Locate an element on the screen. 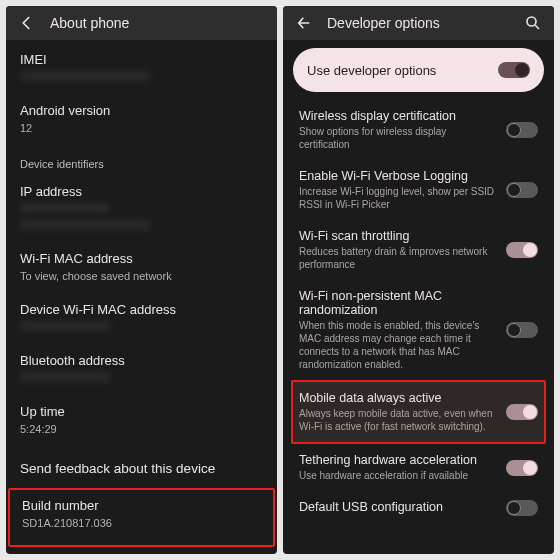 The image size is (560, 560). imei-row: IMEI is located at coordinates (142, 70).